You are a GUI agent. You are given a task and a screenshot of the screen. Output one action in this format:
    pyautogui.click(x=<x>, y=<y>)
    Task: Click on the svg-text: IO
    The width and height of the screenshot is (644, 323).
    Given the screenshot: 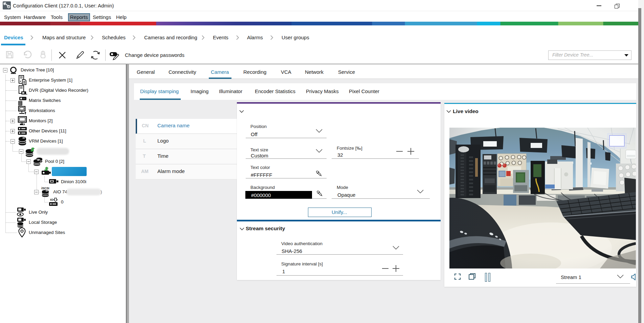 What is the action you would take?
    pyautogui.click(x=52, y=200)
    